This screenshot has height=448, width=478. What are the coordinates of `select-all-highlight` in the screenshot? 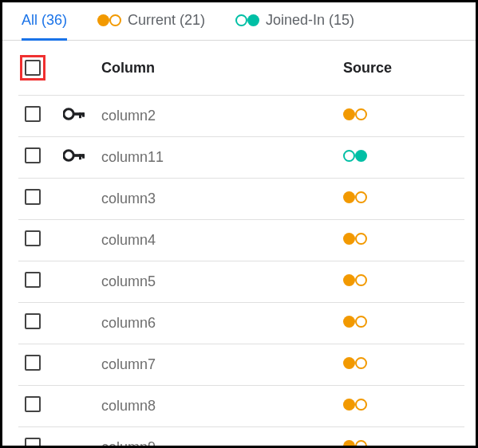 It's located at (33, 68).